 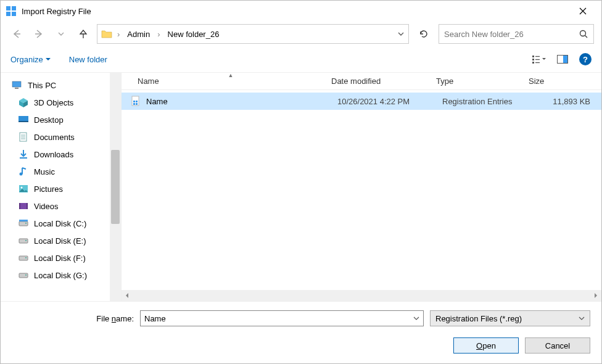 What do you see at coordinates (539, 59) in the screenshot?
I see `view-options-button` at bounding box center [539, 59].